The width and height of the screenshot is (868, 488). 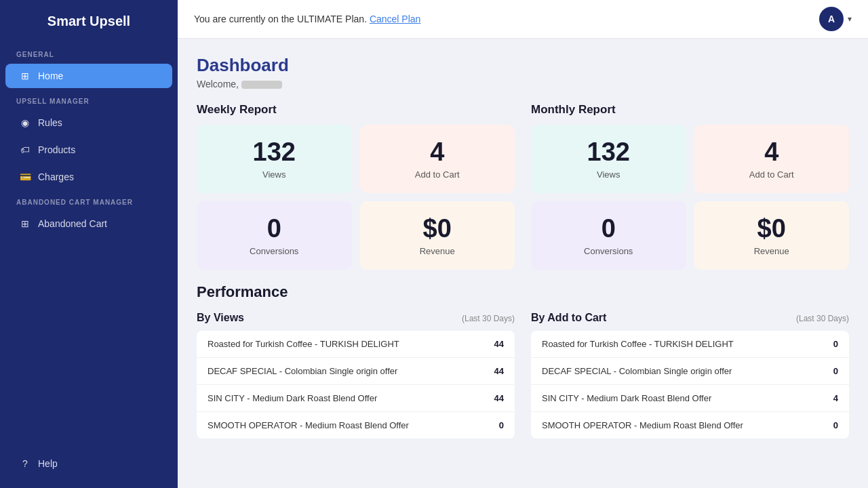 I want to click on charges-icon: 💳, so click(x=25, y=177).